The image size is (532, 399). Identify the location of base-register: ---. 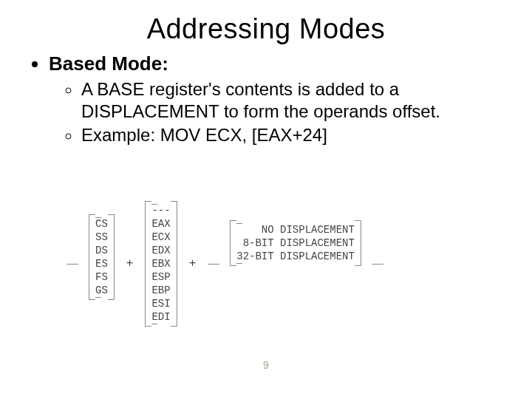
(161, 211).